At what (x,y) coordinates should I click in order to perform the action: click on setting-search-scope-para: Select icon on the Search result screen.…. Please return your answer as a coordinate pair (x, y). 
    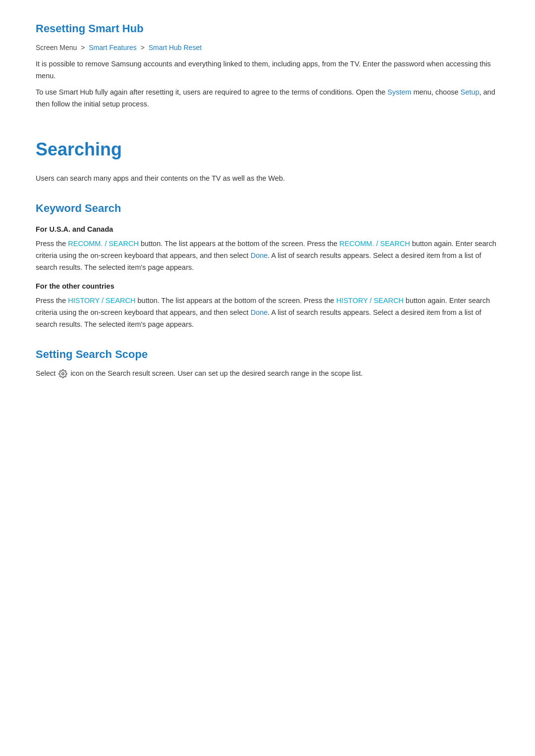
    Looking at the image, I should click on (268, 374).